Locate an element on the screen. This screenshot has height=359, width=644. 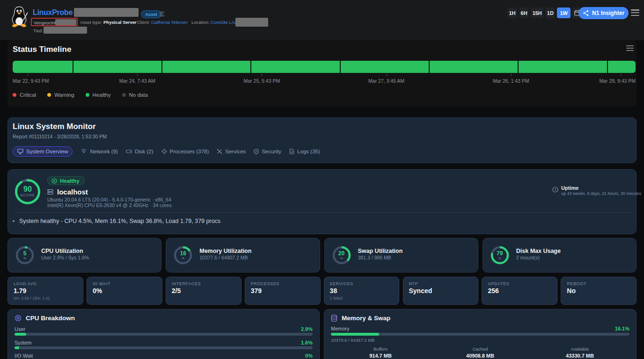
gauge-sub: User 2.9% / Sys 1.6% is located at coordinates (65, 258).